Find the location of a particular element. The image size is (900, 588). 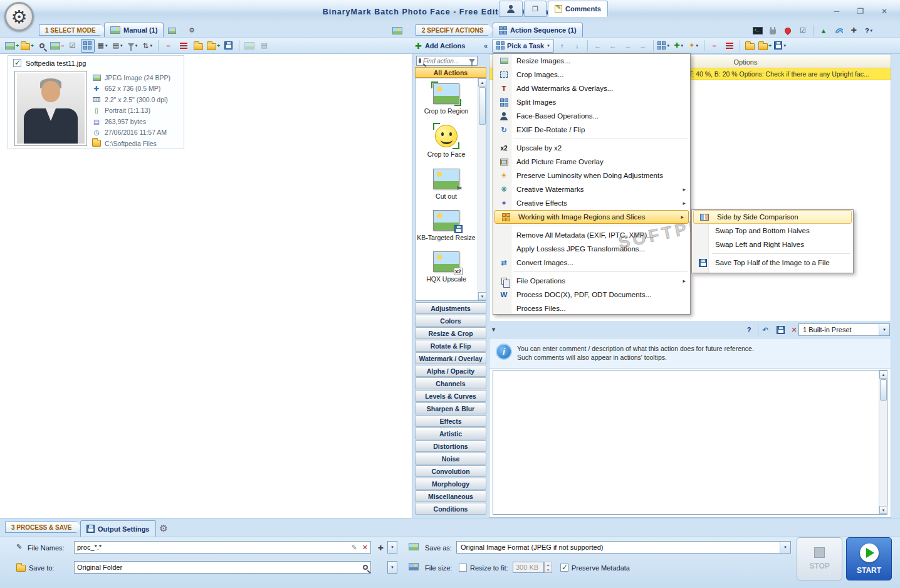

category-alpha-opacity: Alpha / Opacity is located at coordinates (451, 371).